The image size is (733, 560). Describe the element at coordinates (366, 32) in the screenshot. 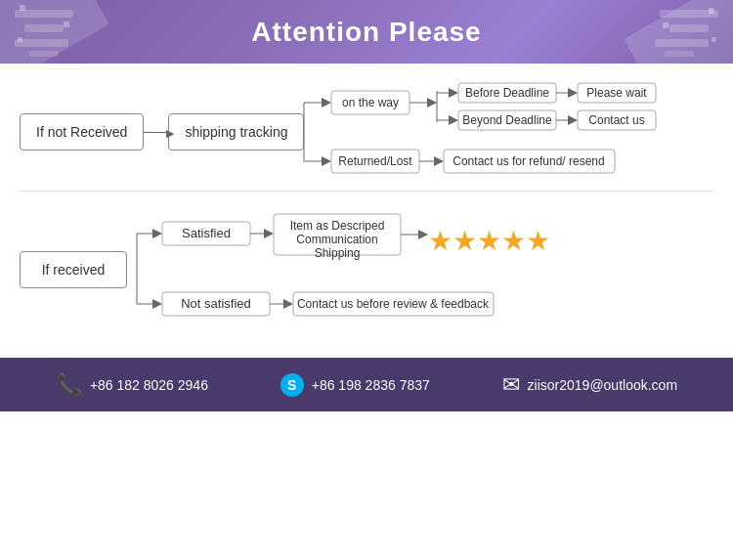

I see `page-title: Attention Please` at that location.